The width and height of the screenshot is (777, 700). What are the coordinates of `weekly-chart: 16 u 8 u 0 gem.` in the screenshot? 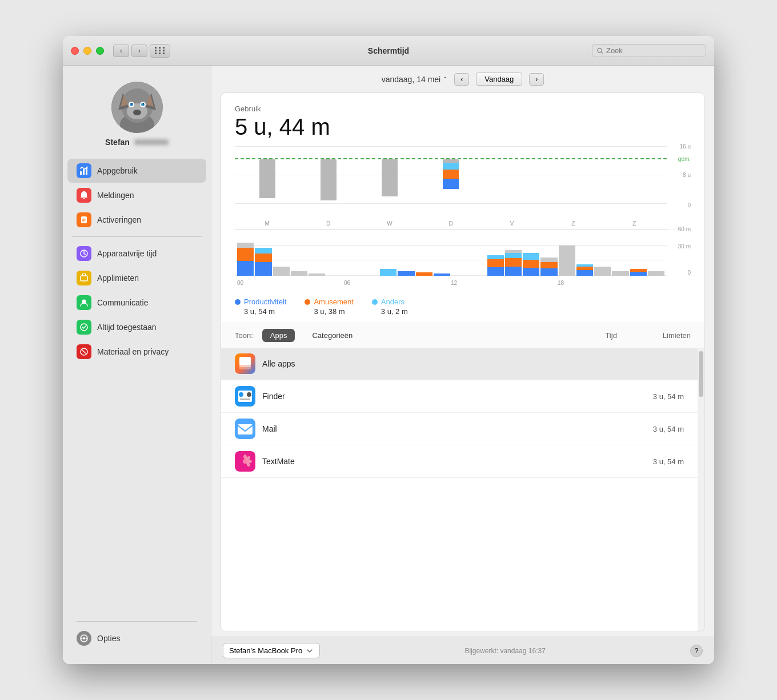 It's located at (463, 187).